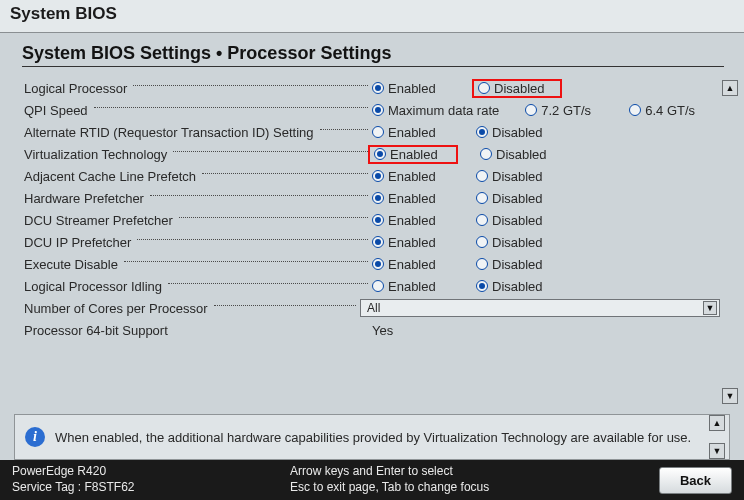  What do you see at coordinates (198, 110) in the screenshot?
I see `setting-label-cell: QPI Speed` at bounding box center [198, 110].